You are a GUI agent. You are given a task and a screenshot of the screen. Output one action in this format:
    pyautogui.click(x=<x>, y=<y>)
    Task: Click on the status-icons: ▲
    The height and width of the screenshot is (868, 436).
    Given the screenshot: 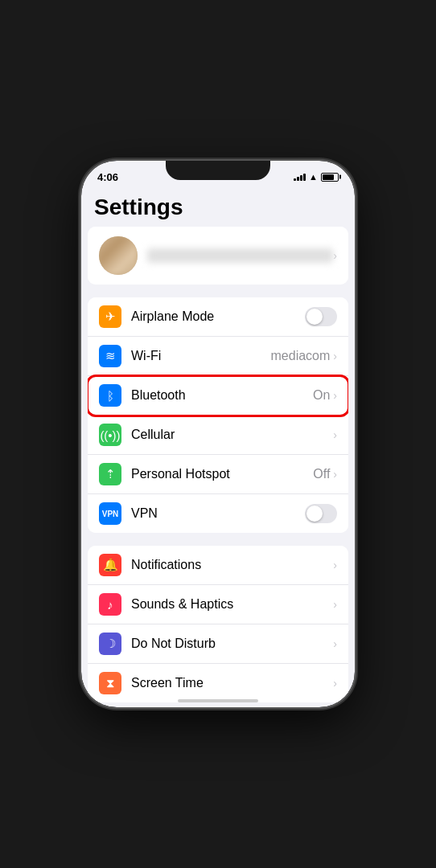 What is the action you would take?
    pyautogui.click(x=316, y=177)
    